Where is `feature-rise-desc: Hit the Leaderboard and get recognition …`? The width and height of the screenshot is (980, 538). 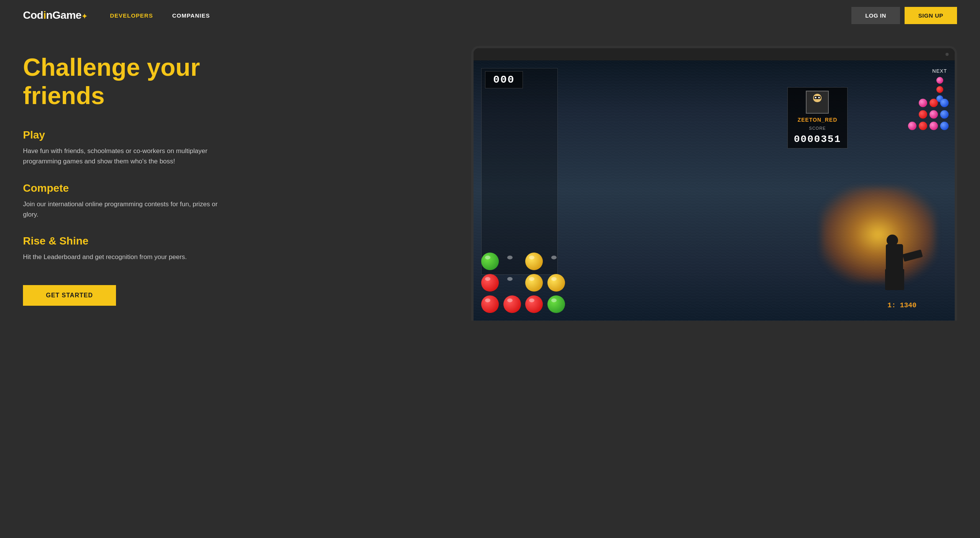
feature-rise-desc: Hit the Leaderboard and get recognition … is located at coordinates (122, 257).